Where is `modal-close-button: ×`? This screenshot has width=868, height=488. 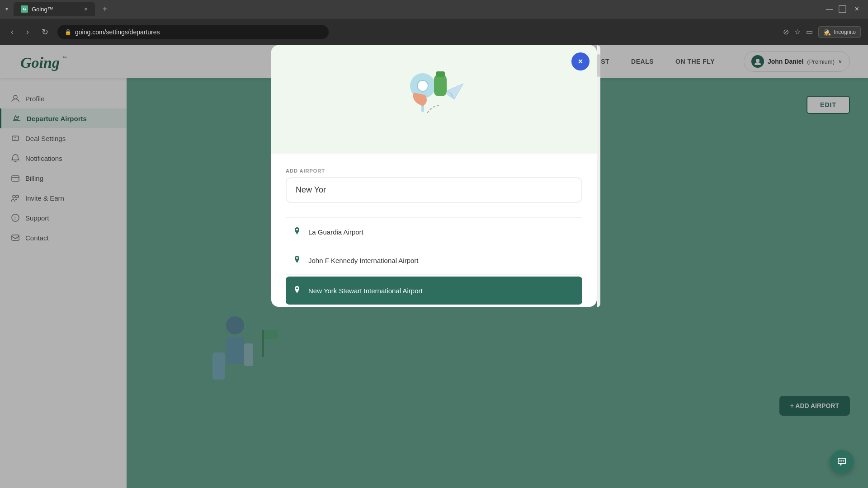 modal-close-button: × is located at coordinates (580, 61).